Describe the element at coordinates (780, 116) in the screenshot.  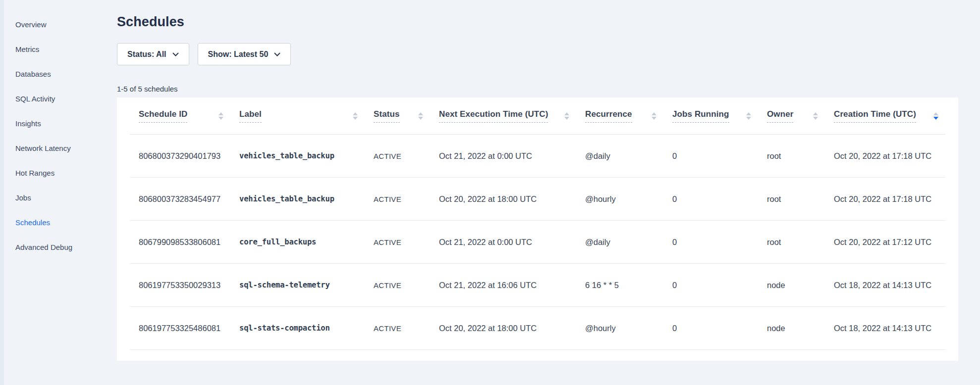
I see `column-header-label: Owner` at that location.